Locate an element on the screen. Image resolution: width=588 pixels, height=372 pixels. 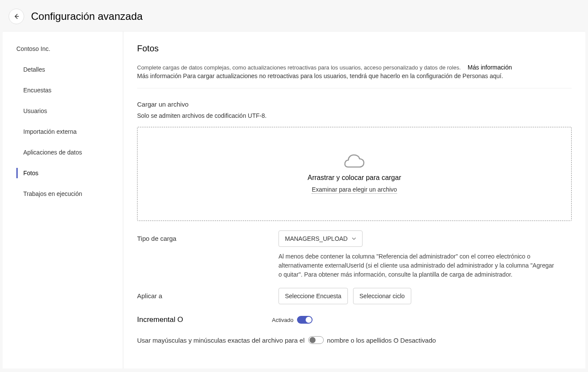
section-description: Complete cargas de datos complejas, como… is located at coordinates (299, 67).